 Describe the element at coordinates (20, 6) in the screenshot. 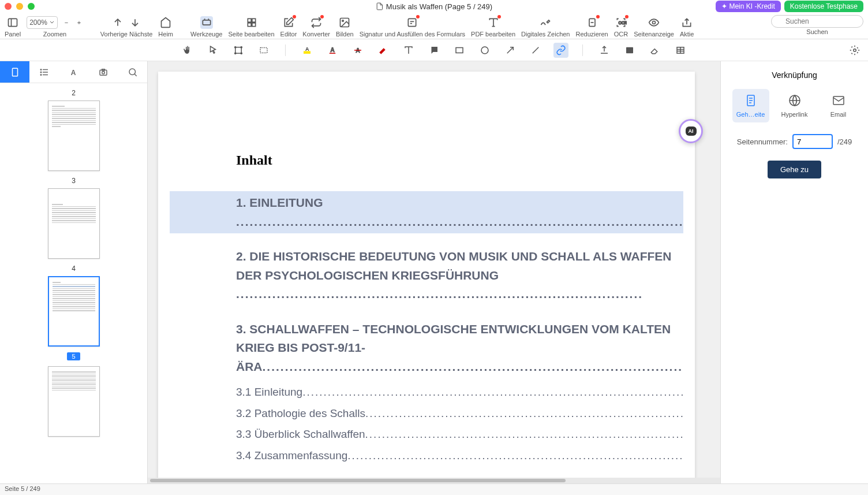

I see `minimize-window-button` at that location.